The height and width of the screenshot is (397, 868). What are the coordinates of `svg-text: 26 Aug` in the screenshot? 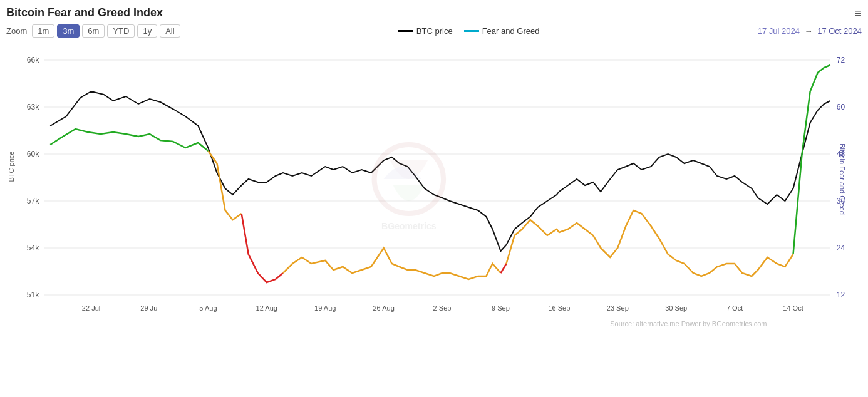 It's located at (383, 308).